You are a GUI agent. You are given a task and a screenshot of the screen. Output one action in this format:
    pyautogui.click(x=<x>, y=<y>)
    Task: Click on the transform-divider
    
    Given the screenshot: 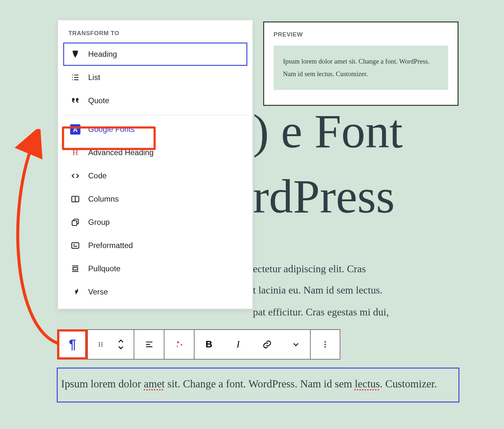 What is the action you would take?
    pyautogui.click(x=156, y=115)
    